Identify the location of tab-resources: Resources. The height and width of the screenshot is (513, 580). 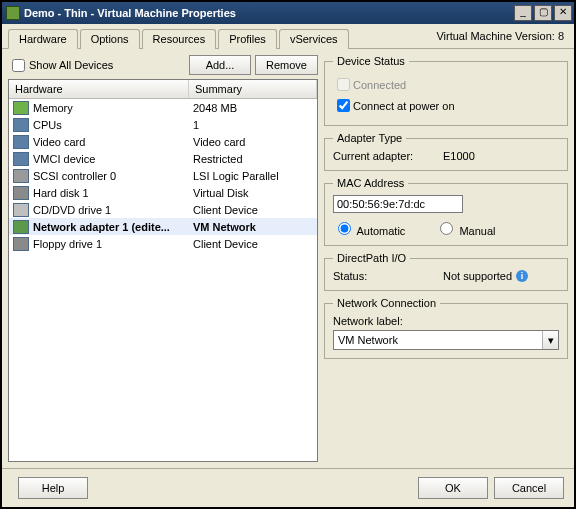
(180, 39).